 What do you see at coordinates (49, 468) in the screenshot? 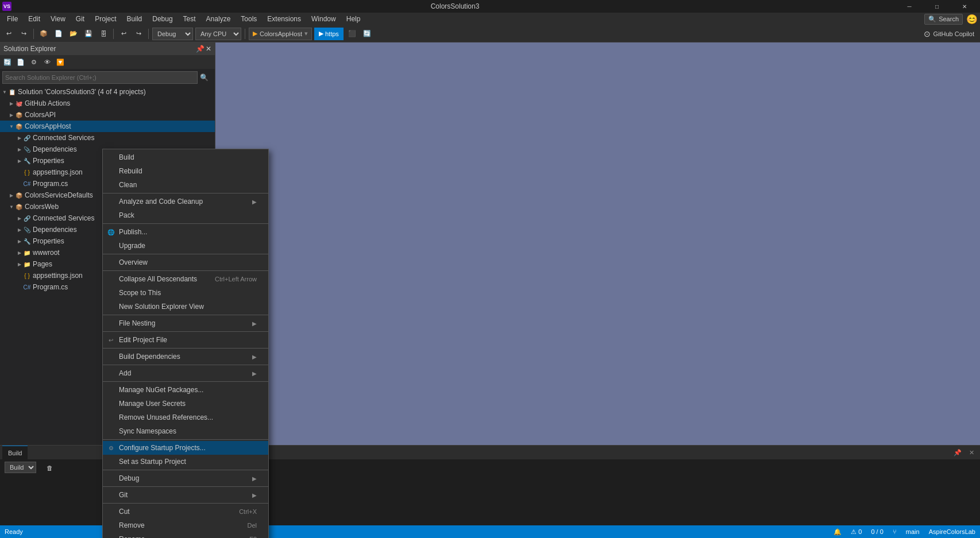
I see `clear-output-icon: 🗑` at bounding box center [49, 468].